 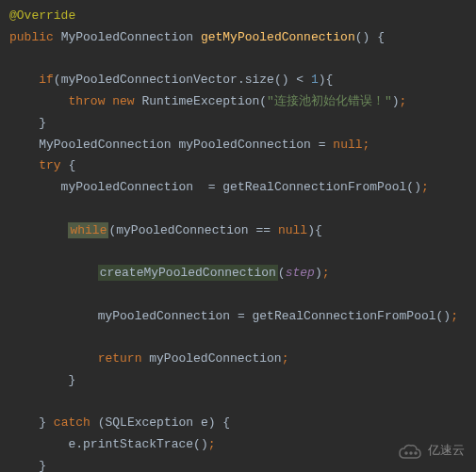 I want to click on keyword-try: try, so click(x=49, y=166).